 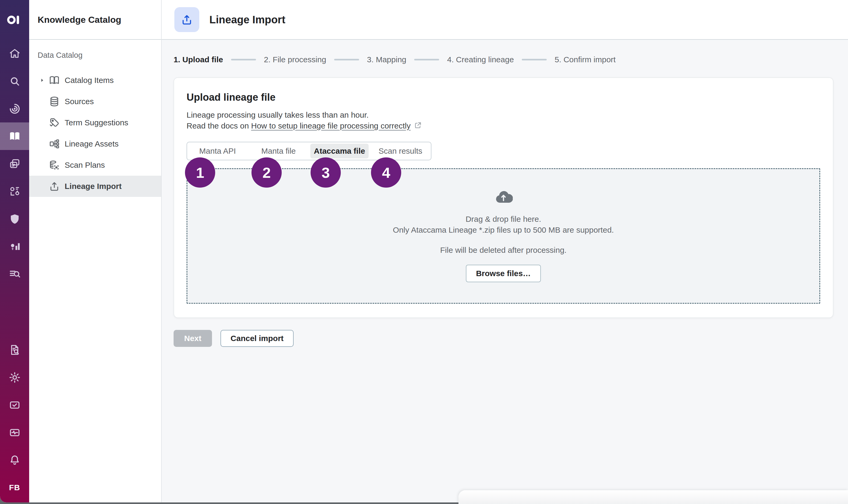 What do you see at coordinates (309, 151) in the screenshot?
I see `source-type-tabs: Manta API Manta file Ataccama file Scan …` at bounding box center [309, 151].